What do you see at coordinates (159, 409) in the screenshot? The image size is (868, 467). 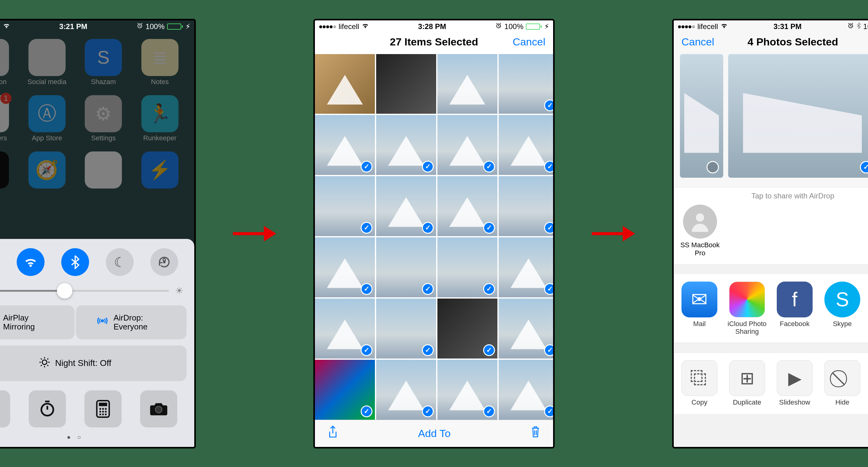 I see `camera-button` at bounding box center [159, 409].